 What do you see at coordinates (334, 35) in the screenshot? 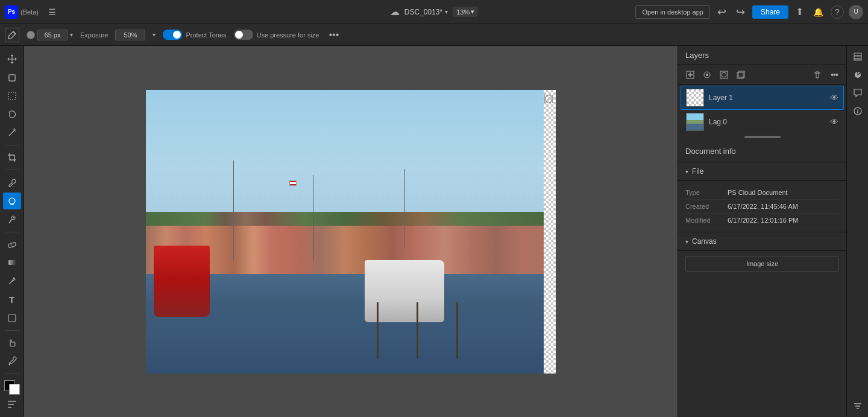
I see `more-options-button: •••` at bounding box center [334, 35].